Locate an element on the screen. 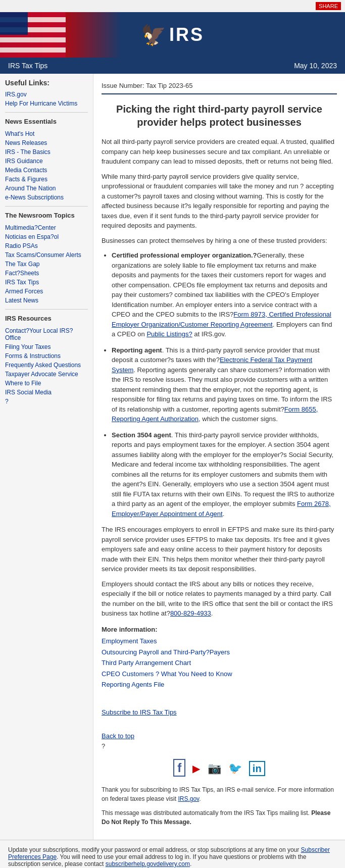  sidebar-link-taxpayer-advocate: Taxpayer Advocate Service is located at coordinates (46, 374).